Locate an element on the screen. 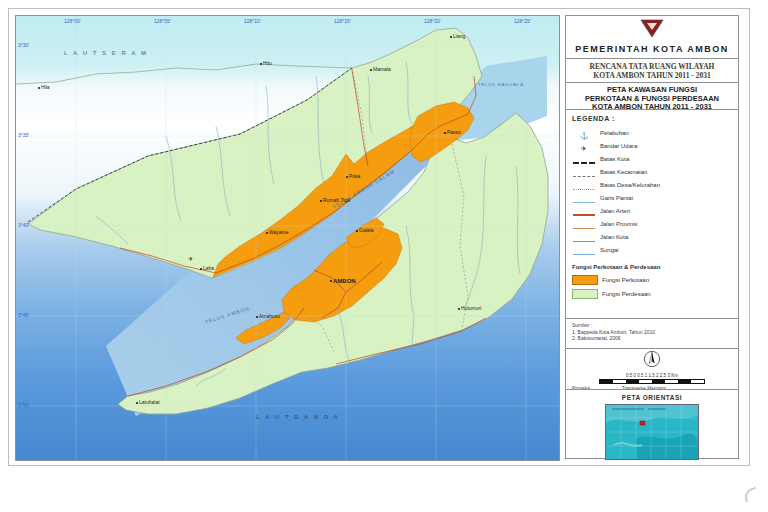  map-marker: Galala is located at coordinates (364, 230).